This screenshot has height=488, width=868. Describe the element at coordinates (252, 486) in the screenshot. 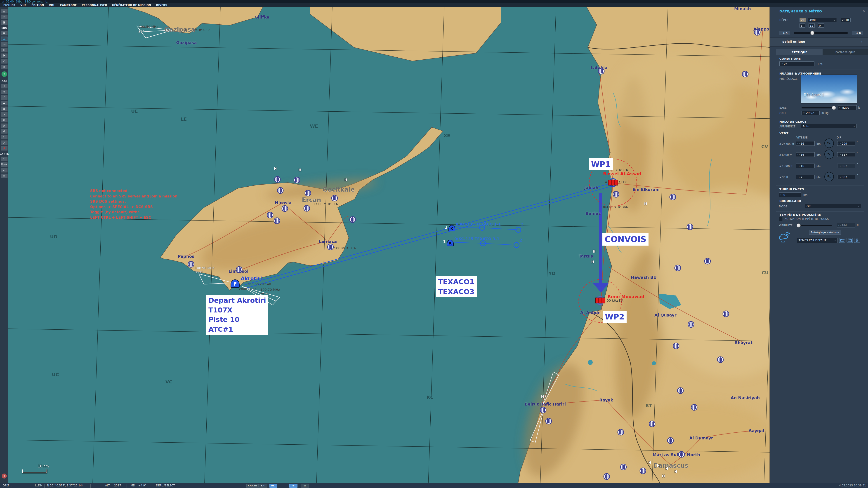

I see `carte-button: CARTE` at that location.